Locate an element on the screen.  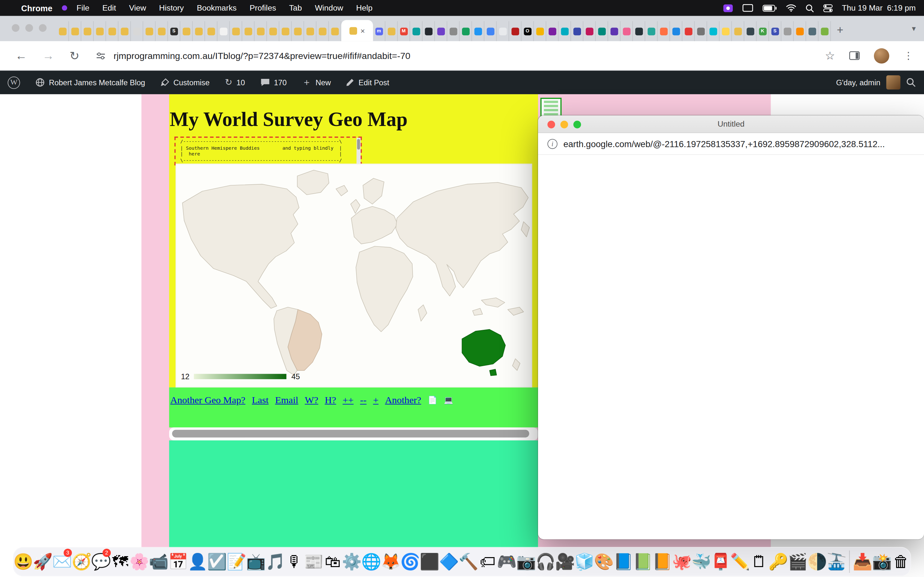
url-text: rjmprogramming.com.au/ITblog/?p=72374&pr… is located at coordinates (262, 56).